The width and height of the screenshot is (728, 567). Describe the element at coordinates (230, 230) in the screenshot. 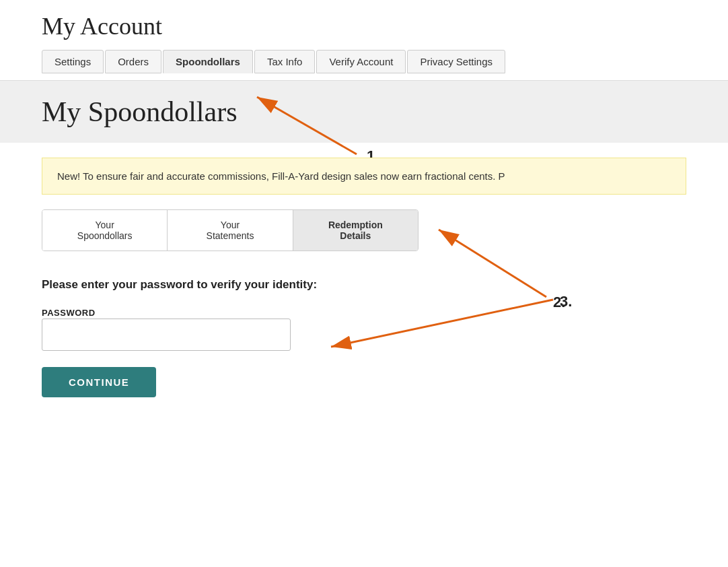

I see `subtabs-container: YourSpoondollars YourStatements Redempti…` at that location.